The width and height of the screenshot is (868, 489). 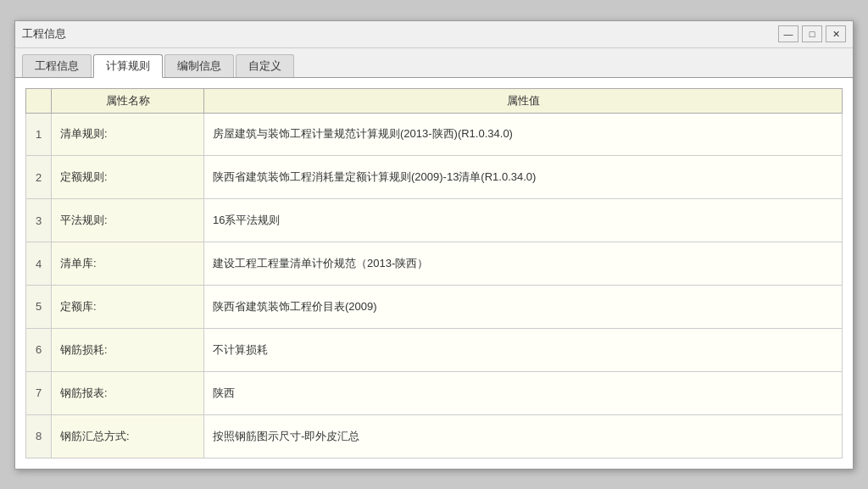 I want to click on window-title: 工程信息, so click(x=44, y=34).